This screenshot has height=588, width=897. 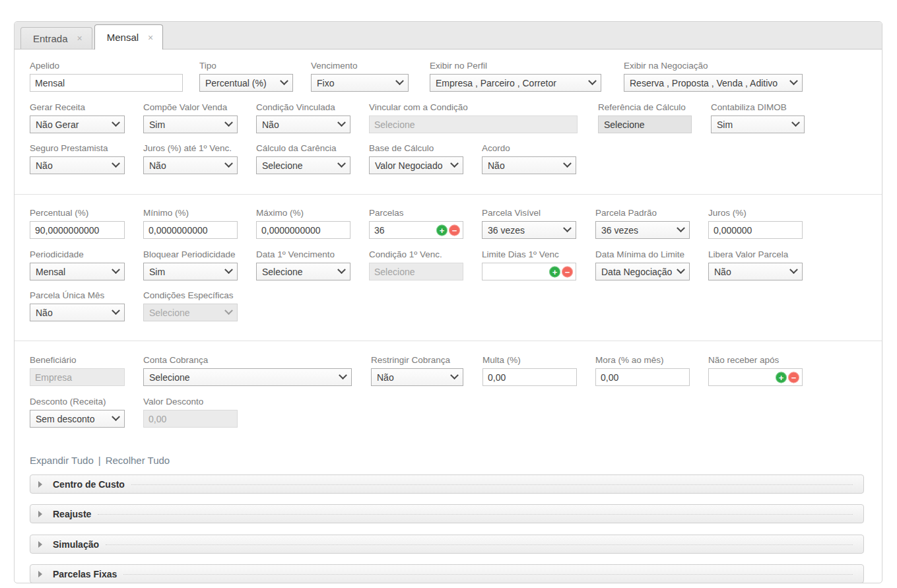 I want to click on condicoes-especificas-label: Condições Específicas, so click(x=190, y=296).